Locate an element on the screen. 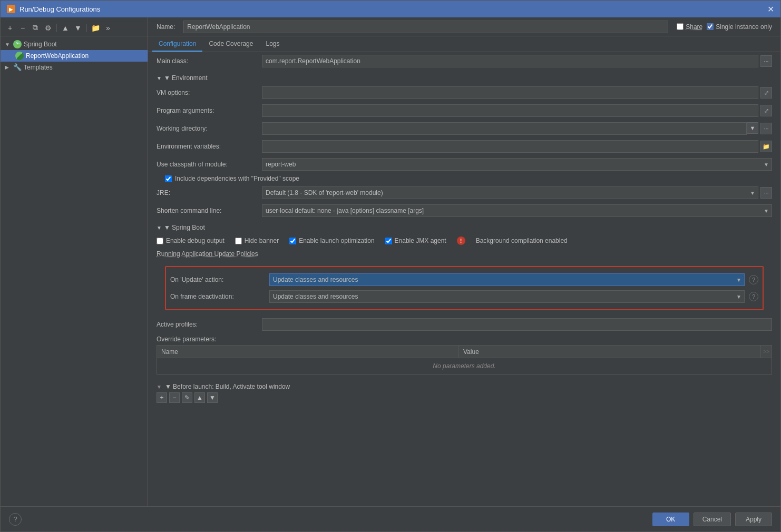 This screenshot has height=532, width=781. working-dir-input is located at coordinates (504, 129).